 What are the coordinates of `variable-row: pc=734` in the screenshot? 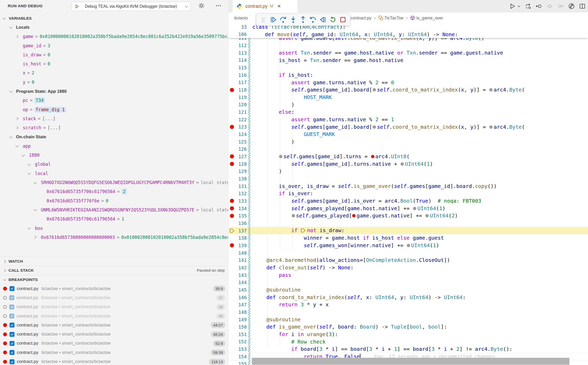 It's located at (114, 100).